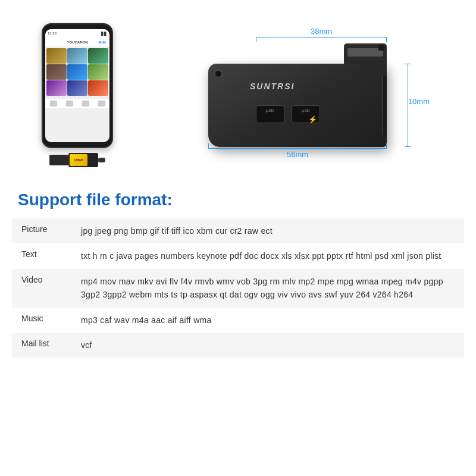 The width and height of the screenshot is (476, 476). Describe the element at coordinates (42, 320) in the screenshot. I see `category-cell: Music` at that location.